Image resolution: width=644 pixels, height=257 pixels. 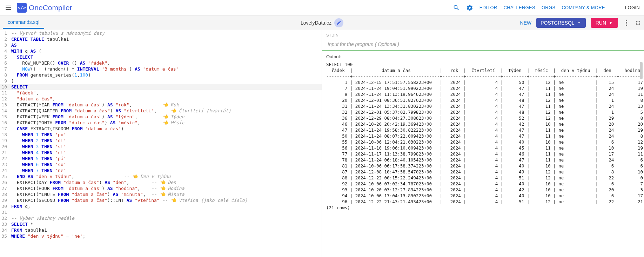 What do you see at coordinates (549, 8) in the screenshot?
I see `nav-orgs: ORGS` at bounding box center [549, 8].